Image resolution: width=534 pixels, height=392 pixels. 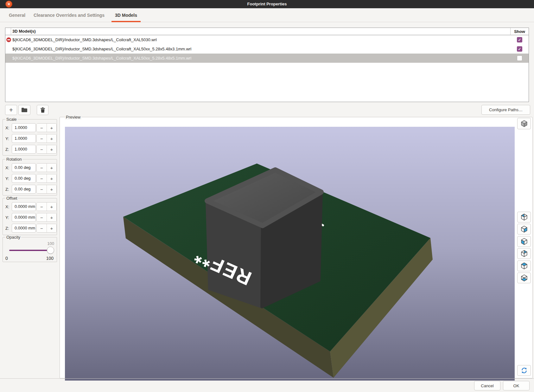 I want to click on rotation-z-increment-button: +, so click(x=51, y=189).